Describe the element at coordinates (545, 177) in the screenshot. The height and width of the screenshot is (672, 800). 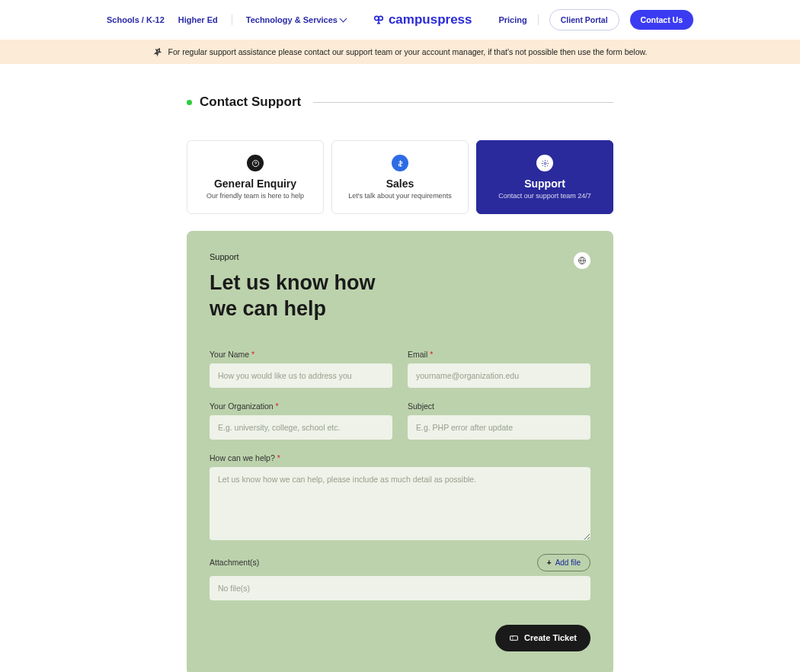
I see `tab-support: Support Contact our support team 24/7` at that location.